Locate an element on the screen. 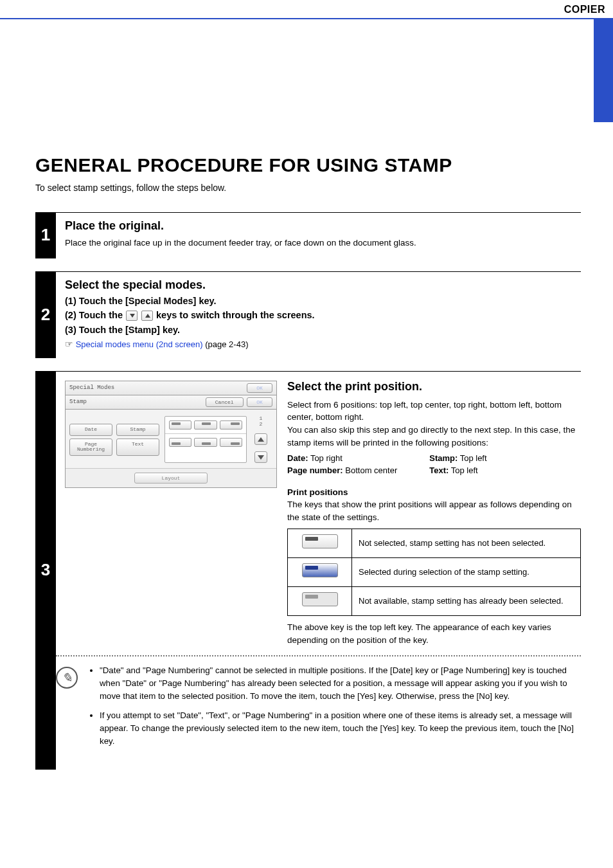 Image resolution: width=613 pixels, height=868 pixels. panel-cancel: Cancel is located at coordinates (225, 402).